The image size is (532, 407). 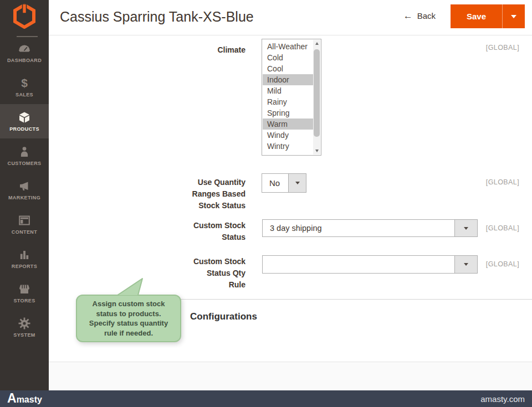 I want to click on sidebar-item-label: REPORTS, so click(x=24, y=266).